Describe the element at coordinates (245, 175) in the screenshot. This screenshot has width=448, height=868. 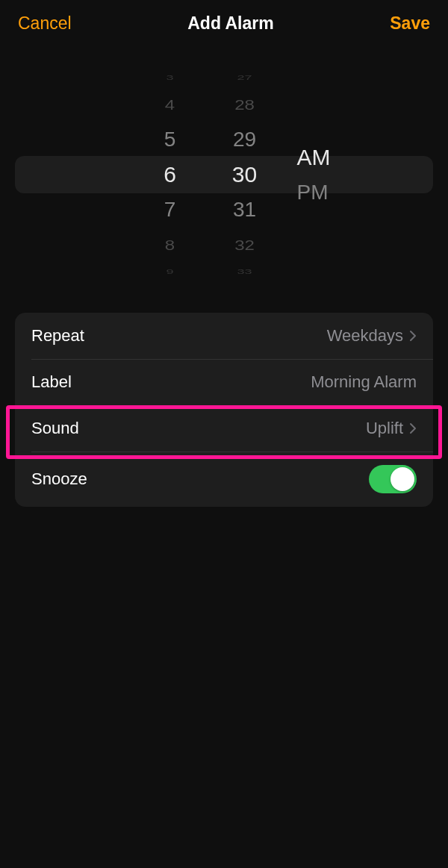
I see `minute-option-selected: 30` at that location.